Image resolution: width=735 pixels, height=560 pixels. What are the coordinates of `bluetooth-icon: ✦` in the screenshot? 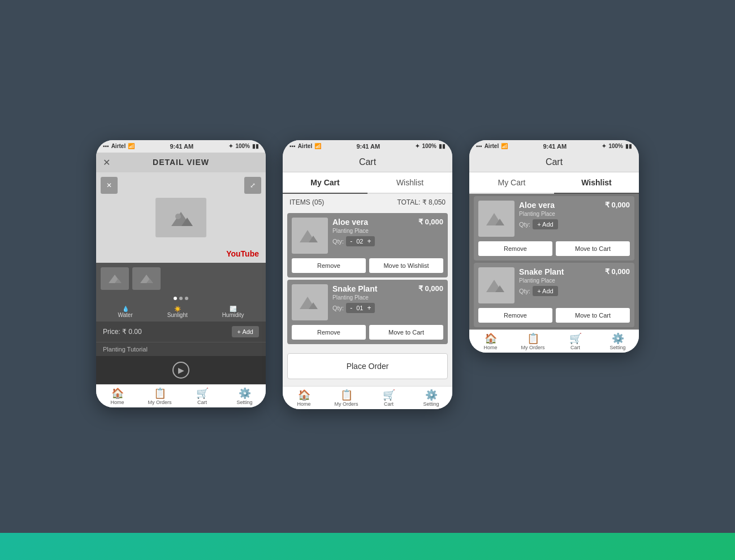 It's located at (231, 146).